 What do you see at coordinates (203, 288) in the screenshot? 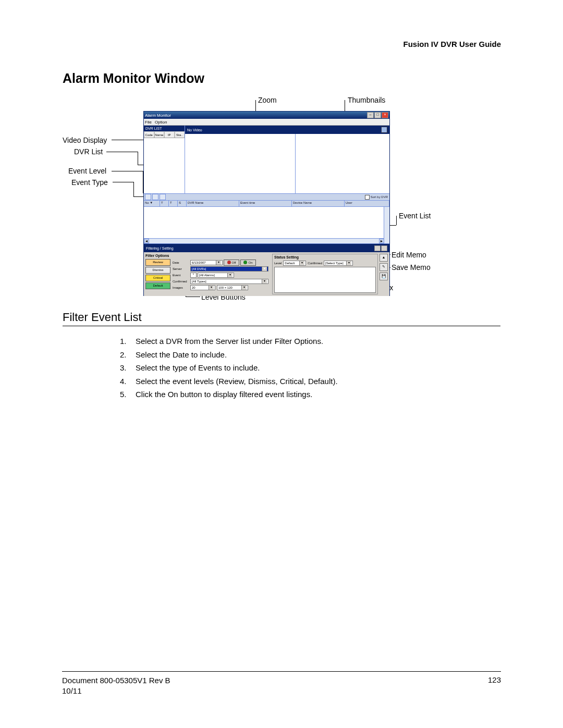
I see `images-count-select: 20 ▾` at bounding box center [203, 288].